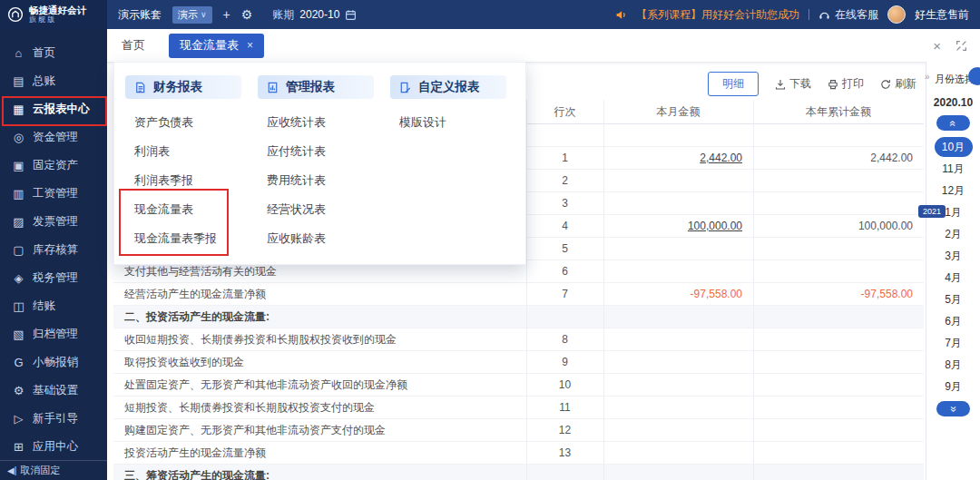 The width and height of the screenshot is (980, 480). Describe the element at coordinates (54, 194) in the screenshot. I see `sidebar-item-salary: ▥工资管理` at that location.